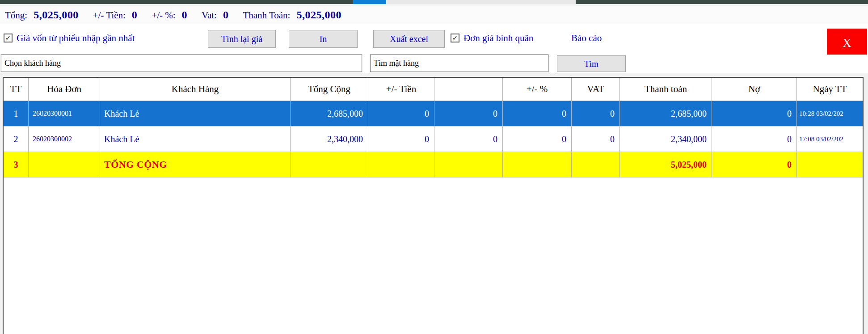 Image resolution: width=868 pixels, height=334 pixels. What do you see at coordinates (329, 89) in the screenshot?
I see `header-total: Tổng Cộng` at bounding box center [329, 89].